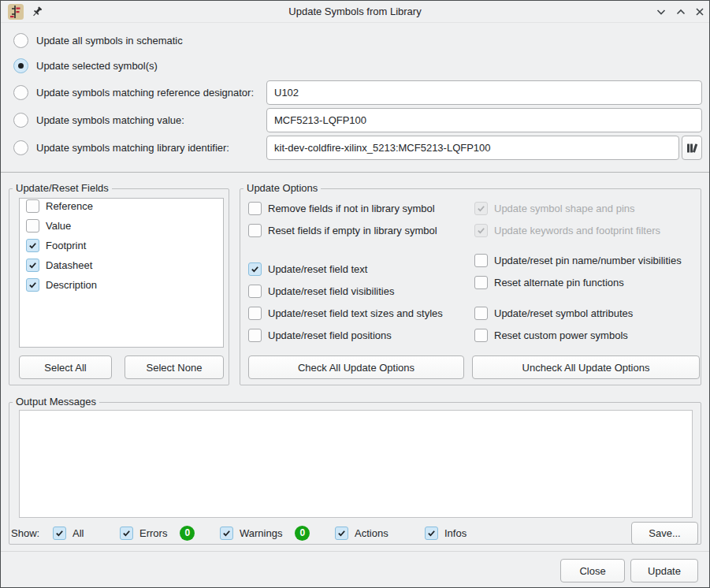 This screenshot has height=588, width=710. Describe the element at coordinates (158, 533) in the screenshot. I see `checkbox-filter-errors: Errors 0` at that location.